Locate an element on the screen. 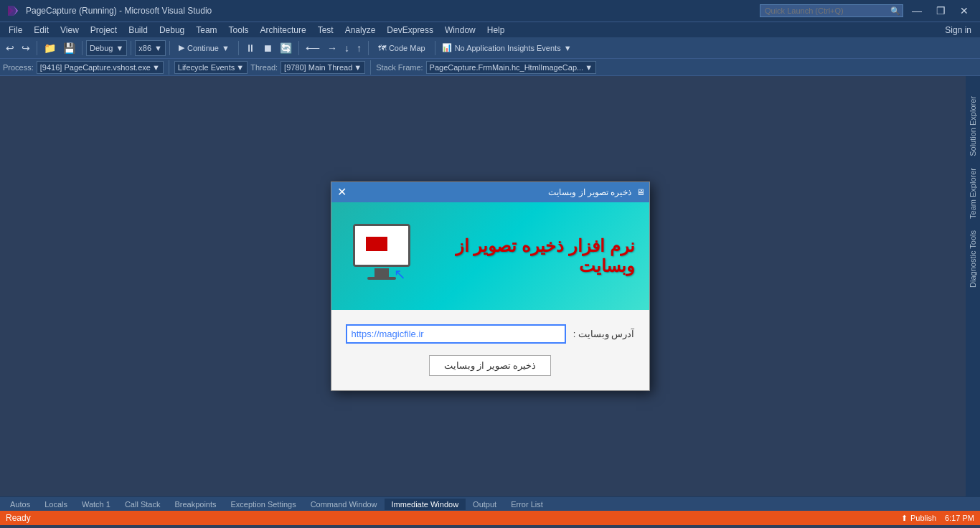 The image size is (980, 528). quick-launch-input is located at coordinates (831, 11).